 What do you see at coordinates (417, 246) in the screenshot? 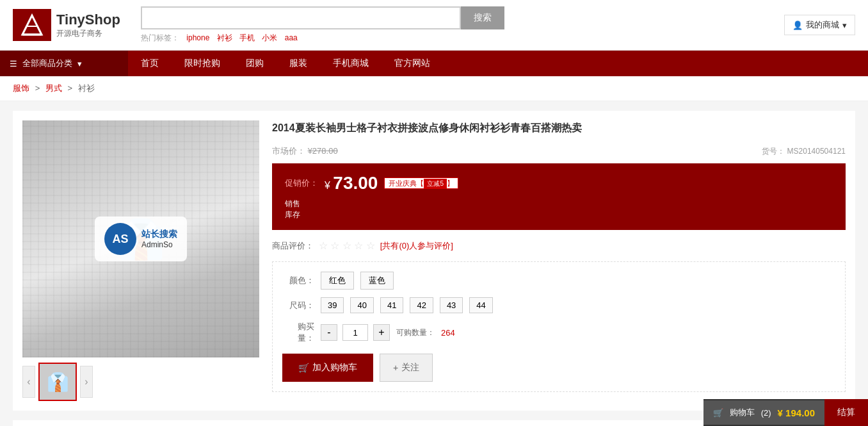
I see `rating-link: [共有(0)人参与评价]` at bounding box center [417, 246].